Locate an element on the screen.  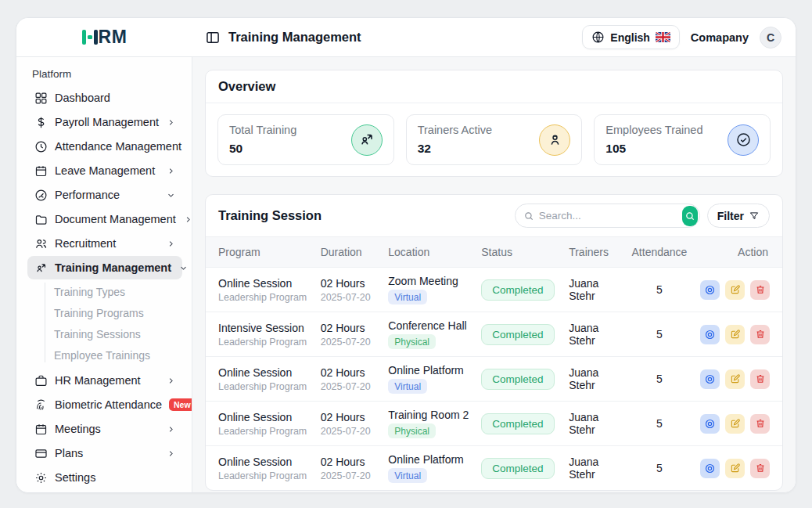
trainer-name: Juana Stehr is located at coordinates (584, 423).